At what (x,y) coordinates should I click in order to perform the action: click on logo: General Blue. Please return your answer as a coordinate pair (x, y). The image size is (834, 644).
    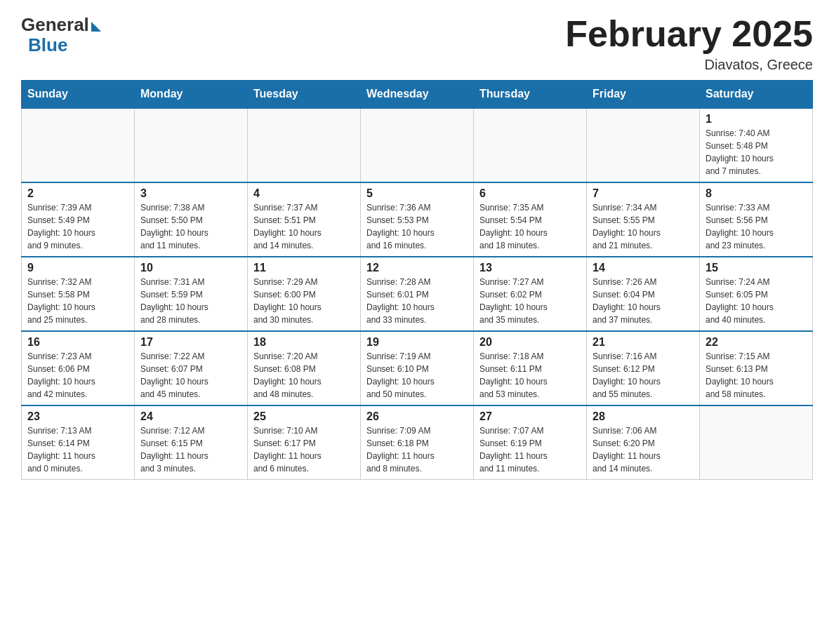
    Looking at the image, I should click on (61, 35).